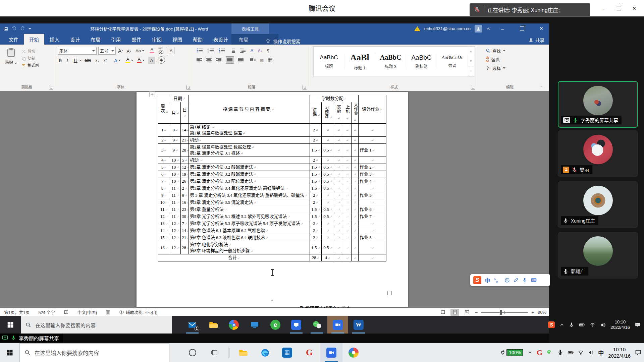 This screenshot has width=644, height=362. I want to click on page-indicator: 第1页，共1页, so click(17, 312).